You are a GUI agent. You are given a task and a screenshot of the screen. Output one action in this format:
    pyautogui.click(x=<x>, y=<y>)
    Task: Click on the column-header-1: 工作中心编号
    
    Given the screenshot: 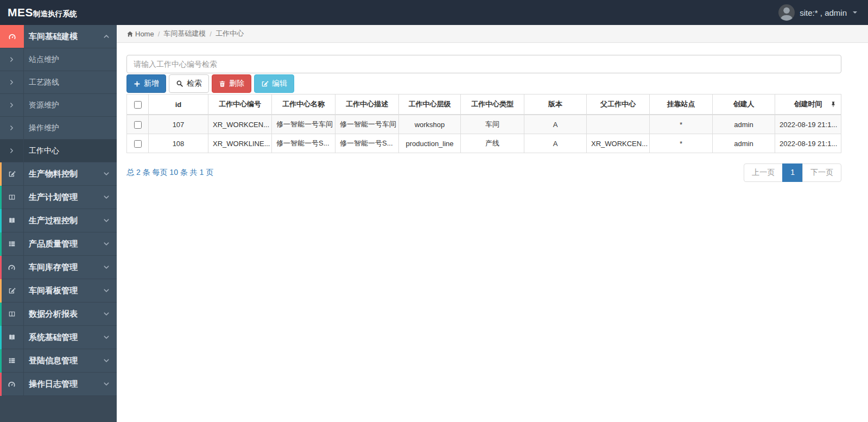 What is the action you would take?
    pyautogui.click(x=240, y=105)
    